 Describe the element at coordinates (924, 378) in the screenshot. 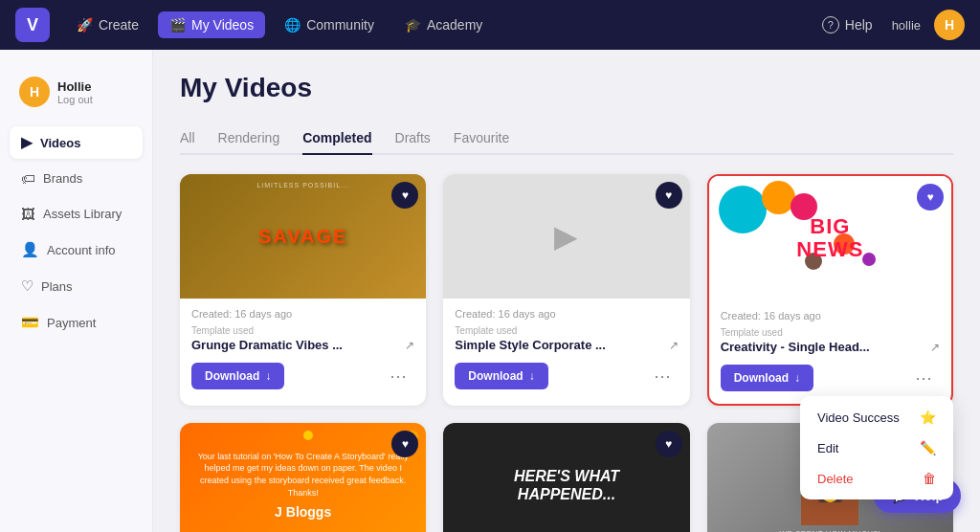

I see `more-btn-3: ⋯` at that location.